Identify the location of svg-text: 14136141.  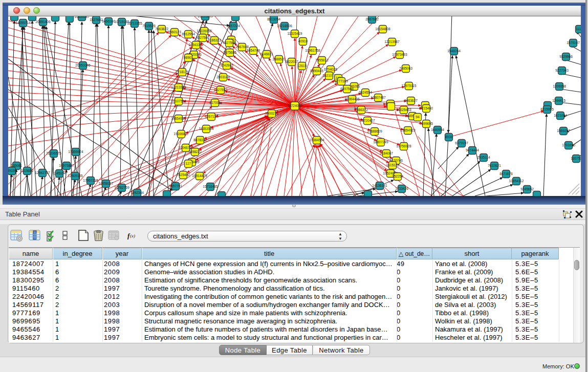
(380, 185).